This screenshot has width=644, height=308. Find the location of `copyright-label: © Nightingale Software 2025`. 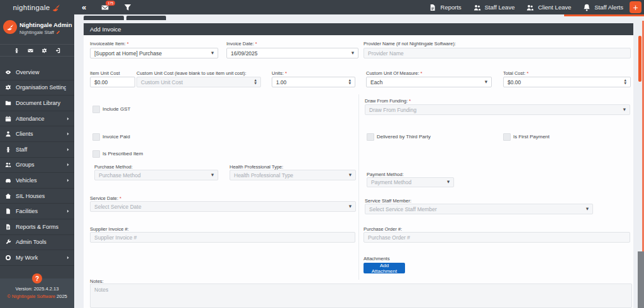

copyright-label: © Nightingale Software 2025 is located at coordinates (37, 297).